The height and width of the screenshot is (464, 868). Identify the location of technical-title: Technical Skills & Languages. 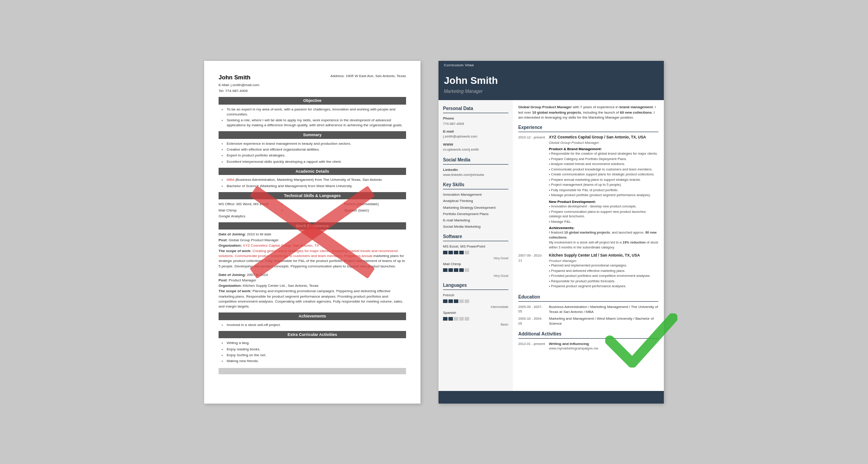
(312, 196).